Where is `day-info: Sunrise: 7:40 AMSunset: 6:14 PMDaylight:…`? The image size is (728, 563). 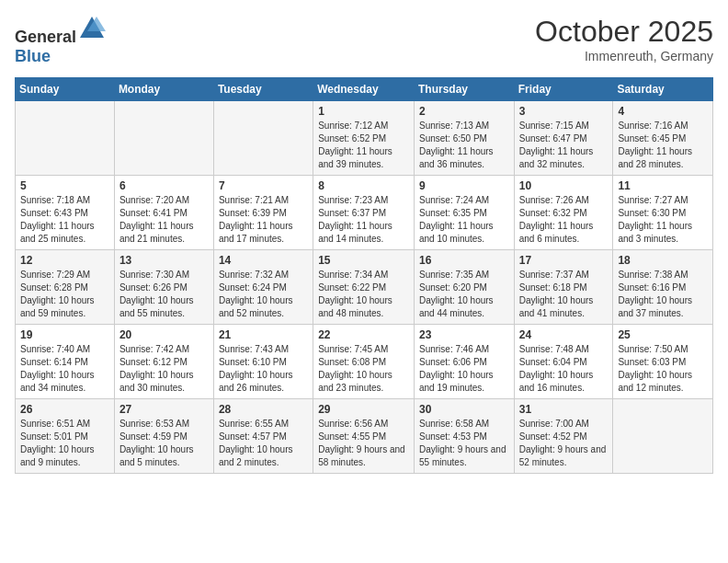
day-info: Sunrise: 7:40 AMSunset: 6:14 PMDaylight:… is located at coordinates (64, 369).